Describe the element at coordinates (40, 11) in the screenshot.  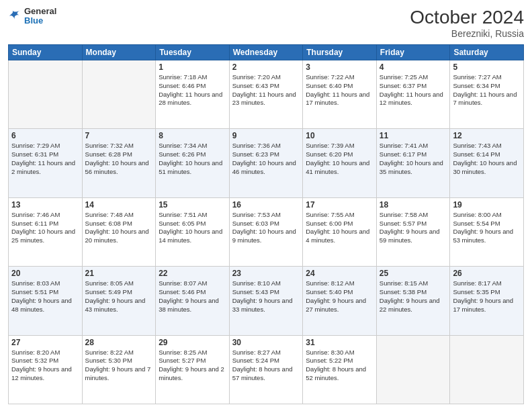
I see `logo-general: General` at that location.